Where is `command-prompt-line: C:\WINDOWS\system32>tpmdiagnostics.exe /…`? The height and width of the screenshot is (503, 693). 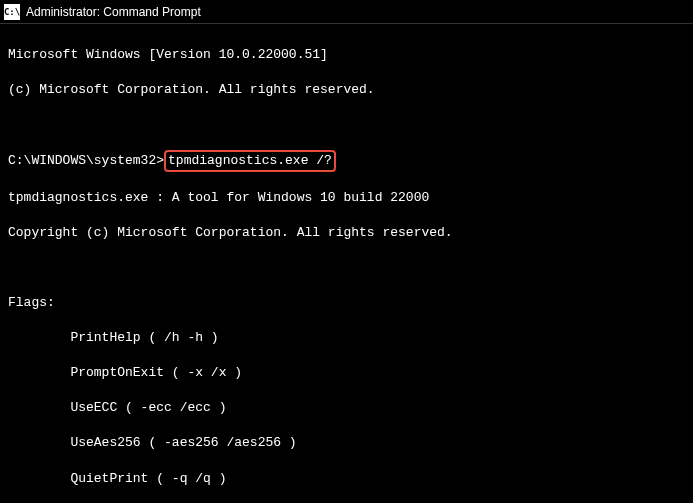 command-prompt-line: C:\WINDOWS\system32>tpmdiagnostics.exe /… is located at coordinates (346, 161).